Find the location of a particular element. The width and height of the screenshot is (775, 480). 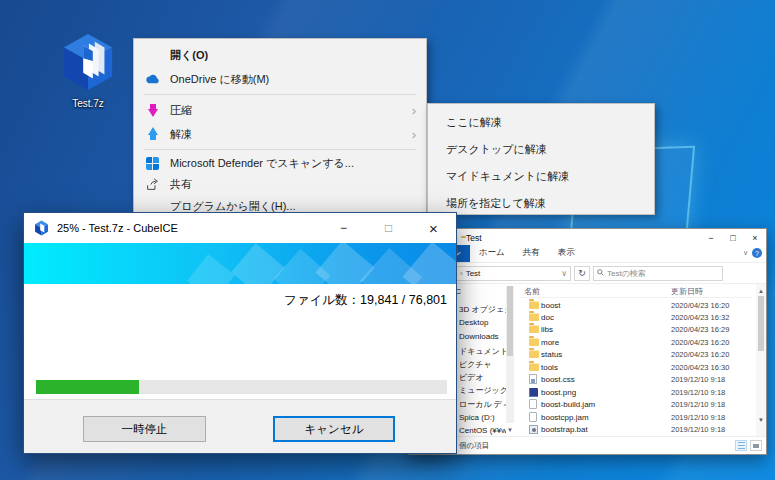

sidebar-item-spica-d: Spica (D:) is located at coordinates (477, 418).